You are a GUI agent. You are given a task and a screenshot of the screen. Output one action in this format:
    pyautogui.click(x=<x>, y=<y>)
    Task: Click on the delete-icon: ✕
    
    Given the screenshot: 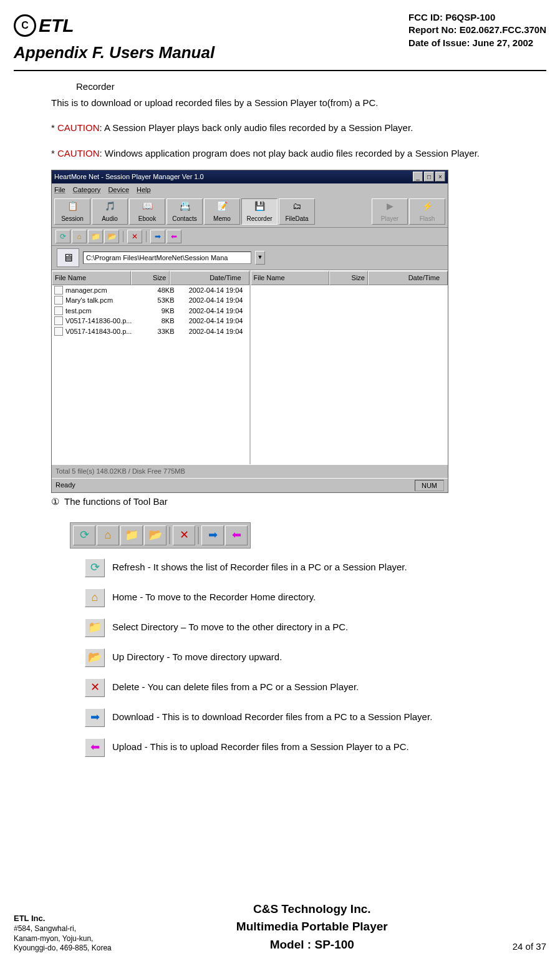 What is the action you would take?
    pyautogui.click(x=184, y=535)
    